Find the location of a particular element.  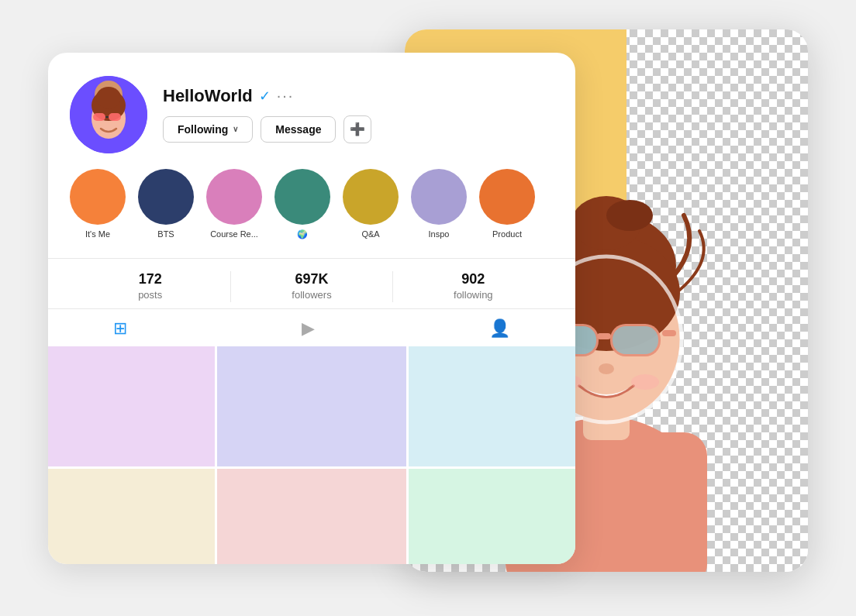

stat-item: 697Kfollowers is located at coordinates (312, 287).